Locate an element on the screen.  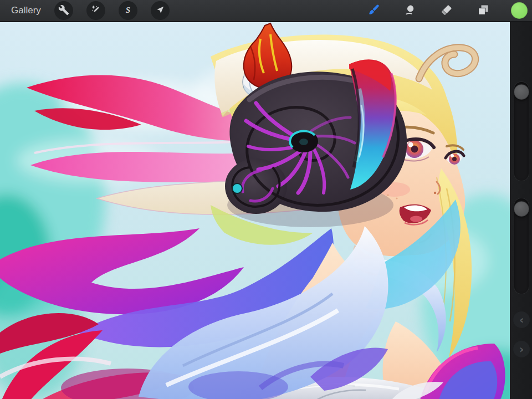
svg-text: S is located at coordinates (128, 9).